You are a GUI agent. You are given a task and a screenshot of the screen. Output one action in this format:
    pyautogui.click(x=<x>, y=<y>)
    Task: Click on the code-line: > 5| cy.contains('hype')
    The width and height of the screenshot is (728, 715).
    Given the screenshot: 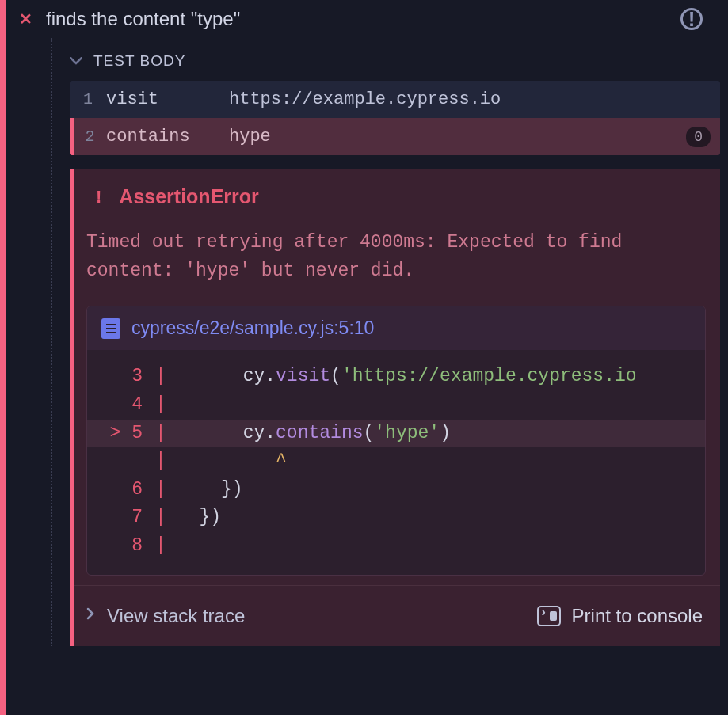 What is the action you would take?
    pyautogui.click(x=396, y=434)
    